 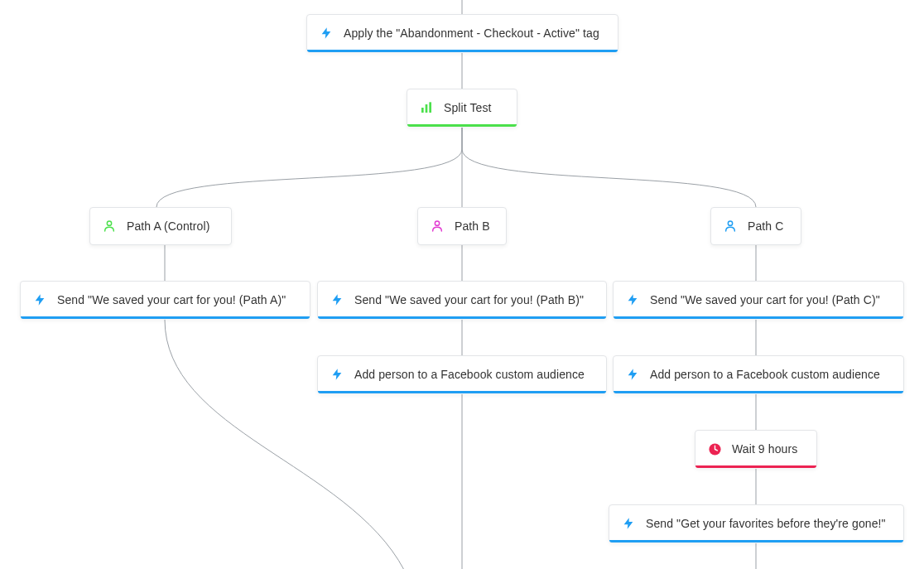 I want to click on send-c-label: Send "We saved your cart for you! (Path …, so click(x=765, y=300).